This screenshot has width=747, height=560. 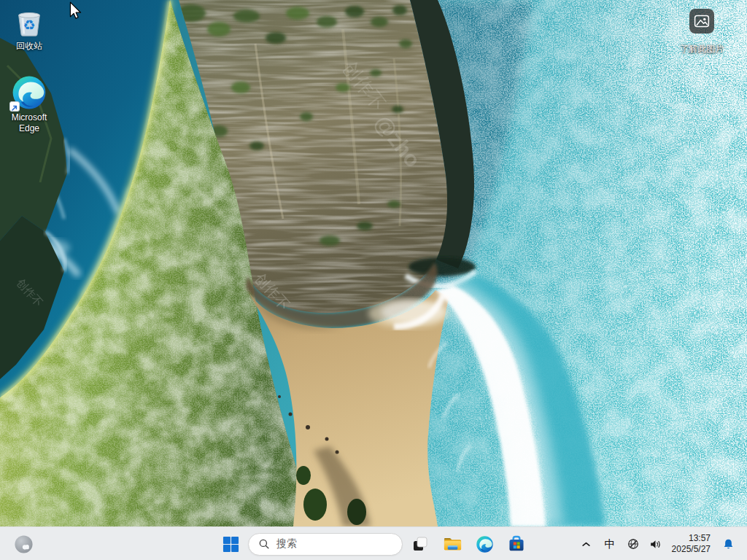 What do you see at coordinates (264, 544) in the screenshot?
I see `search-icon` at bounding box center [264, 544].